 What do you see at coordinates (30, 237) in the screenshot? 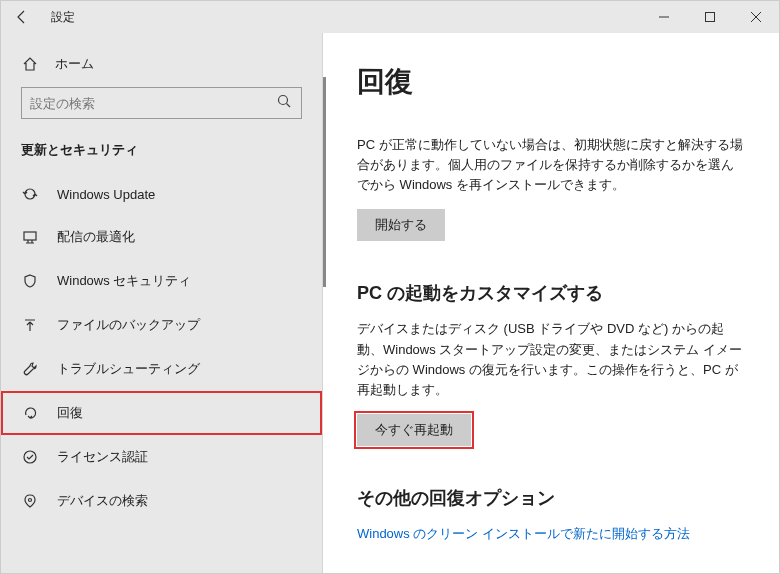
I see `delivery-icon` at bounding box center [30, 237].